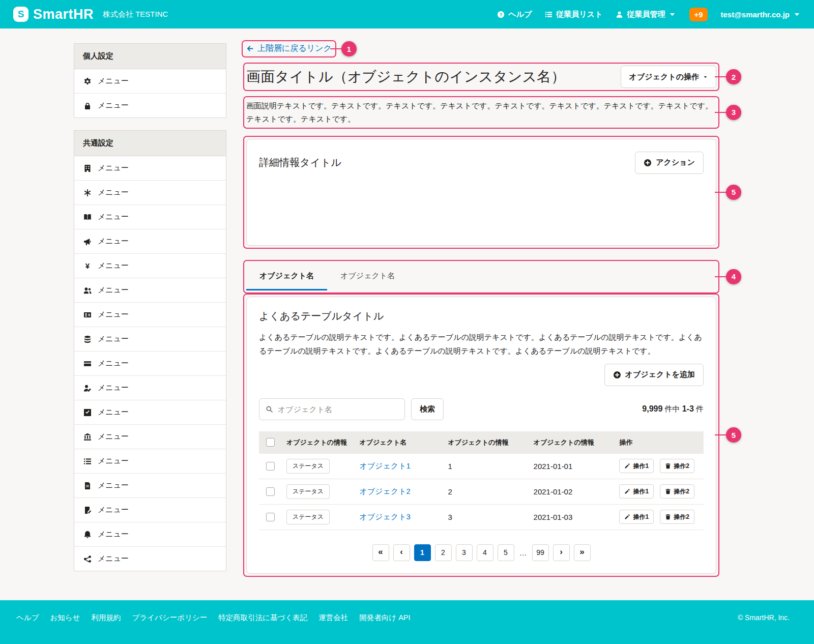 The image size is (814, 644). Describe the element at coordinates (572, 443) in the screenshot. I see `column-header: オブジェクトの情報` at that location.